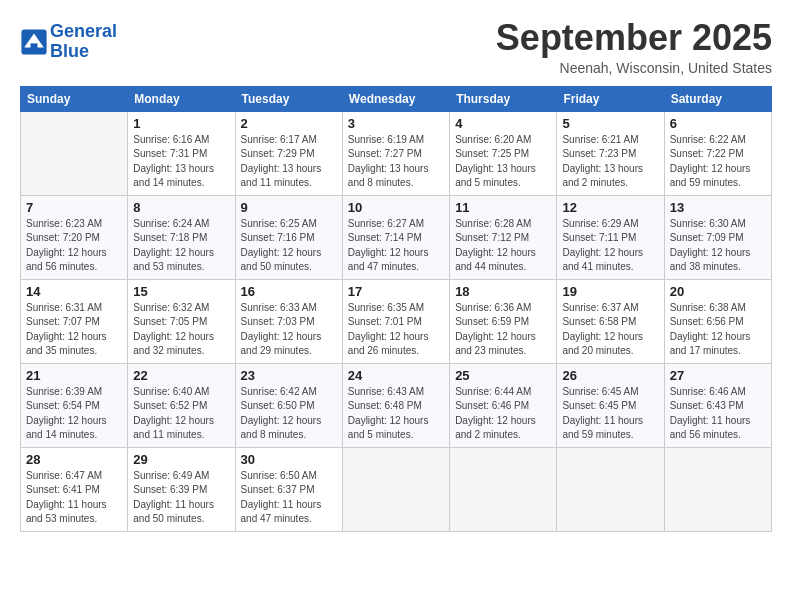  Describe the element at coordinates (385, 406) in the screenshot. I see `sunset-text: Sunset: 6:48 PM` at that location.